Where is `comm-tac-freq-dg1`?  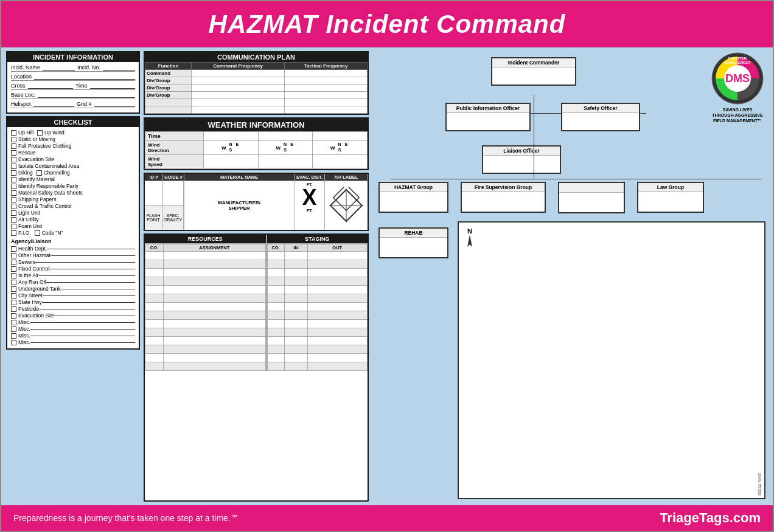
comm-tac-freq-dg1 is located at coordinates (326, 81).